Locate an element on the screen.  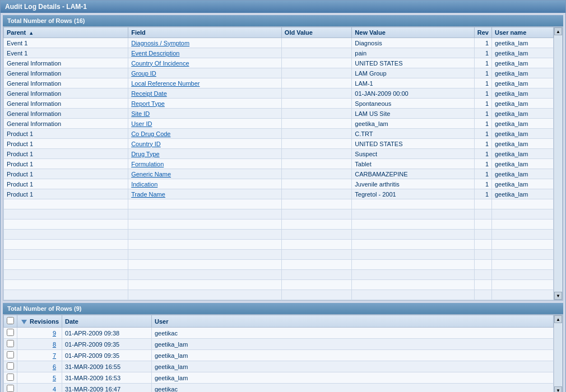
select-all-checkbox is located at coordinates (10, 320).